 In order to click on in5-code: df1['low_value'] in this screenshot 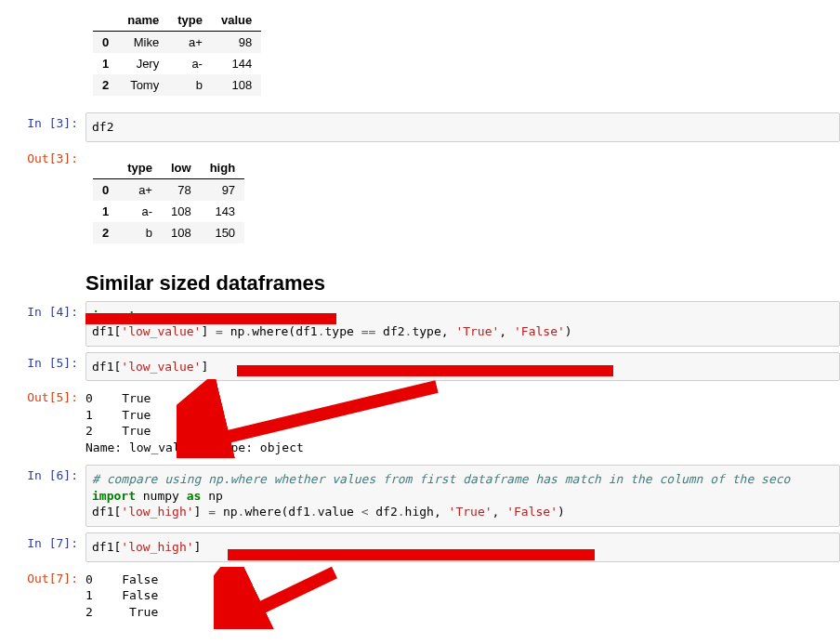, I will do `click(463, 367)`.